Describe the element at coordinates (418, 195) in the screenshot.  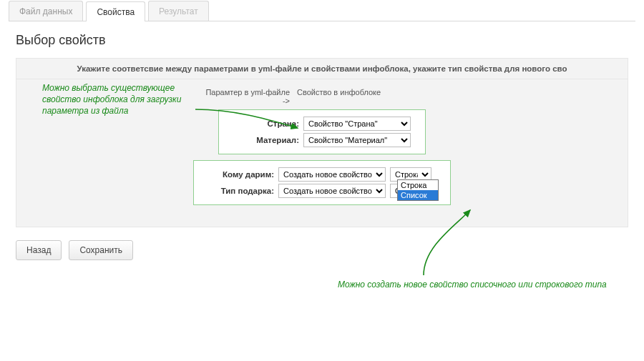
I see `type-option-list: Список` at that location.